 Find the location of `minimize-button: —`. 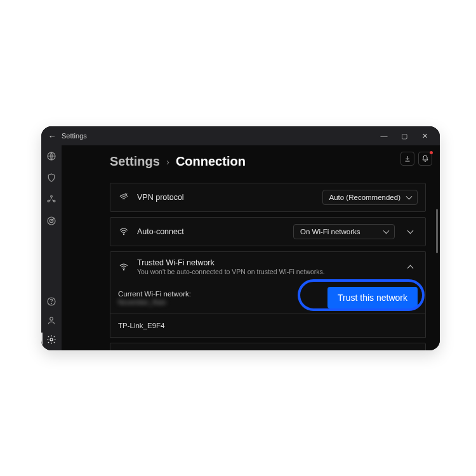

minimize-button: — is located at coordinates (384, 136).